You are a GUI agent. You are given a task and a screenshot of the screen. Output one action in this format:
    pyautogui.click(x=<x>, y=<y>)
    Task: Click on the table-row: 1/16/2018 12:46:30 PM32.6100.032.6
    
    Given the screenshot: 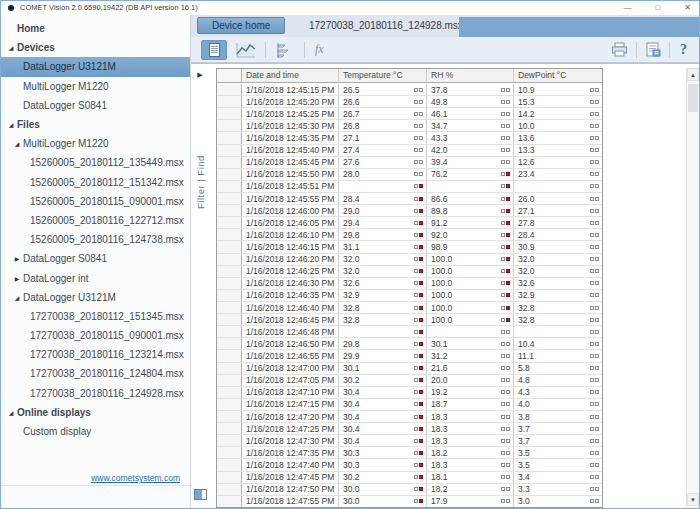 What is the action you would take?
    pyautogui.click(x=410, y=284)
    